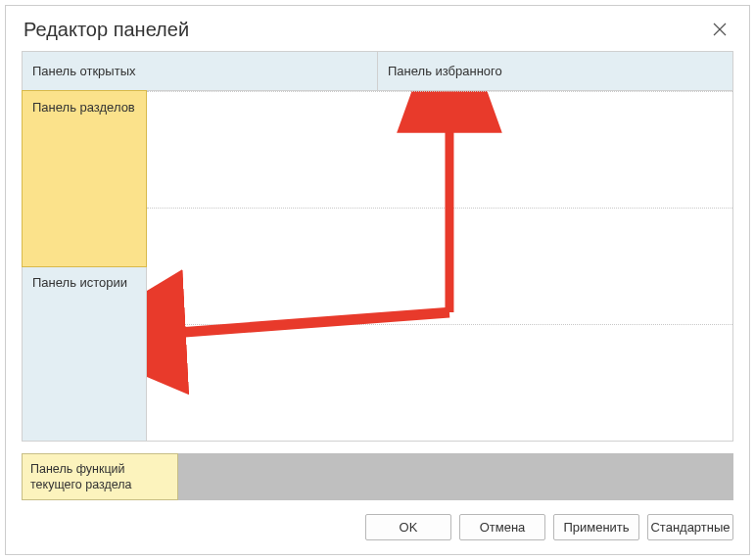 The width and height of the screenshot is (755, 560). I want to click on left-panel-column: Панель разделов Панель истории, so click(84, 266).